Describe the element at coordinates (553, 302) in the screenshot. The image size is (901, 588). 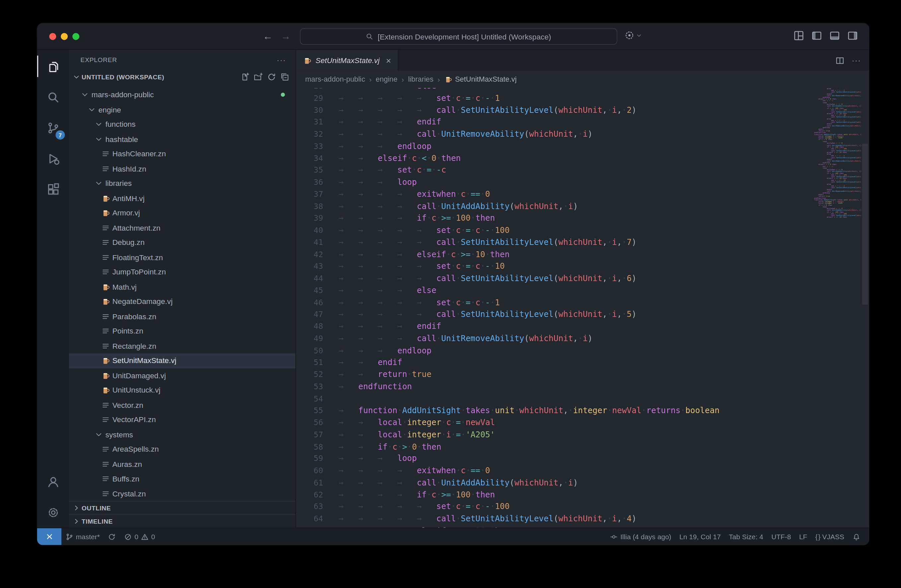
I see `code-line-46: 46→ → → → → set·c·=·c·-·1` at that location.